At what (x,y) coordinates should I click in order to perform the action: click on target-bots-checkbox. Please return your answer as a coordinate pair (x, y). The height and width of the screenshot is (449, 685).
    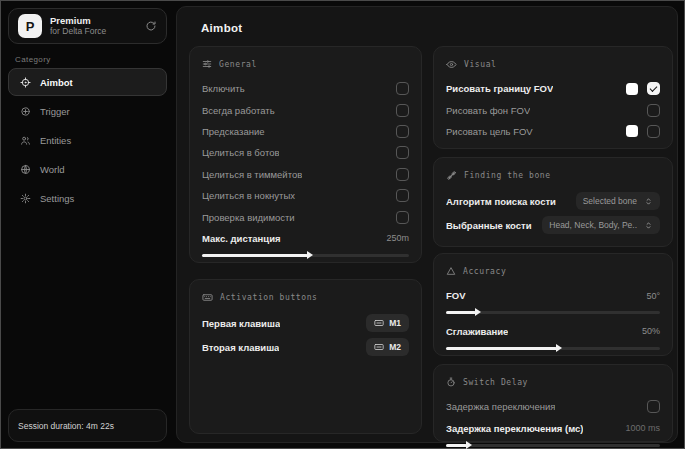
    Looking at the image, I should click on (402, 152).